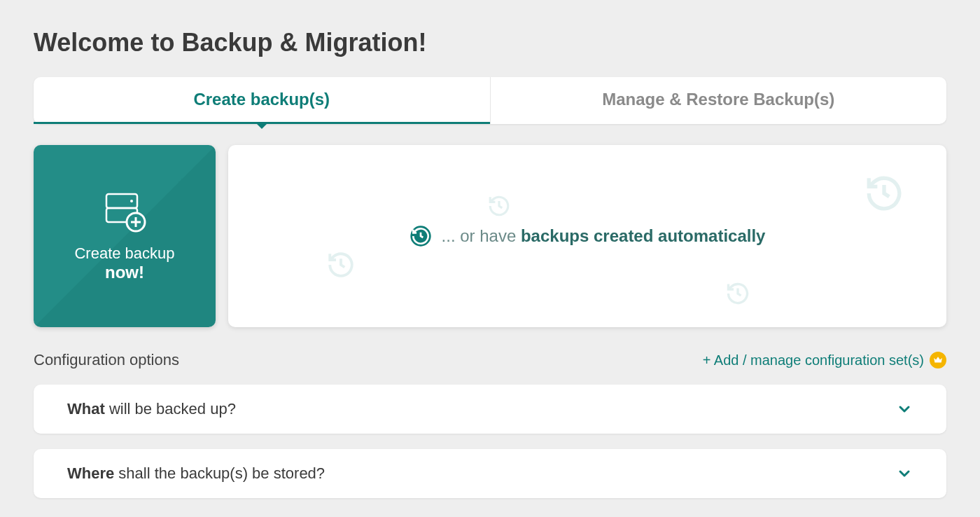 The width and height of the screenshot is (980, 517). What do you see at coordinates (490, 43) in the screenshot?
I see `page-title: Welcome to Backup & Migration!` at bounding box center [490, 43].